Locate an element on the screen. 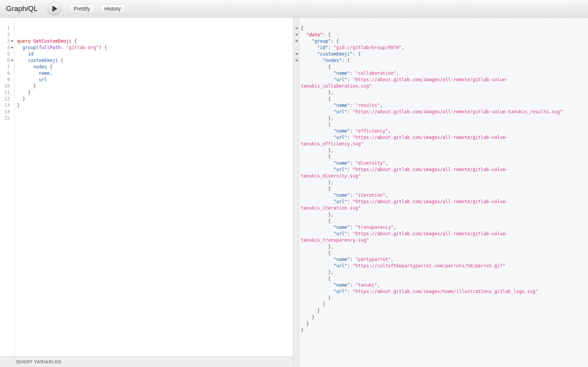 Image resolution: width=588 pixels, height=367 pixels. code-line: 4 group(fullPath: "gitlab-org") { is located at coordinates (146, 48).